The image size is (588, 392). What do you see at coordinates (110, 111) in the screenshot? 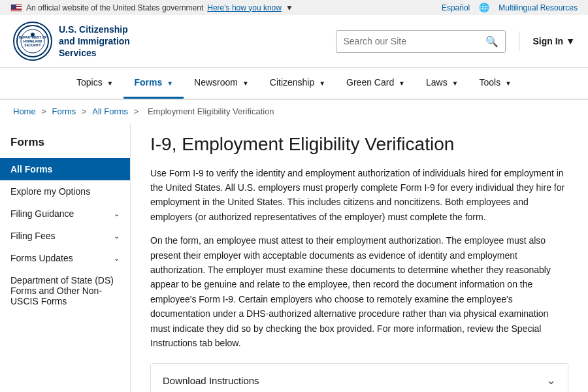
I see `breadcrumb-all-forms: All Forms` at bounding box center [110, 111].